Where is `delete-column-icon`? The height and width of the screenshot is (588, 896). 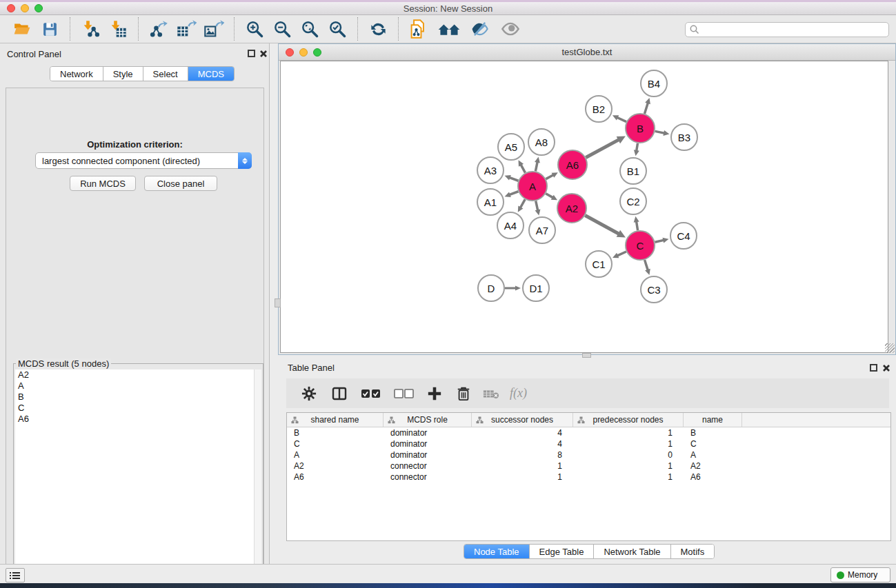
delete-column-icon is located at coordinates (464, 394).